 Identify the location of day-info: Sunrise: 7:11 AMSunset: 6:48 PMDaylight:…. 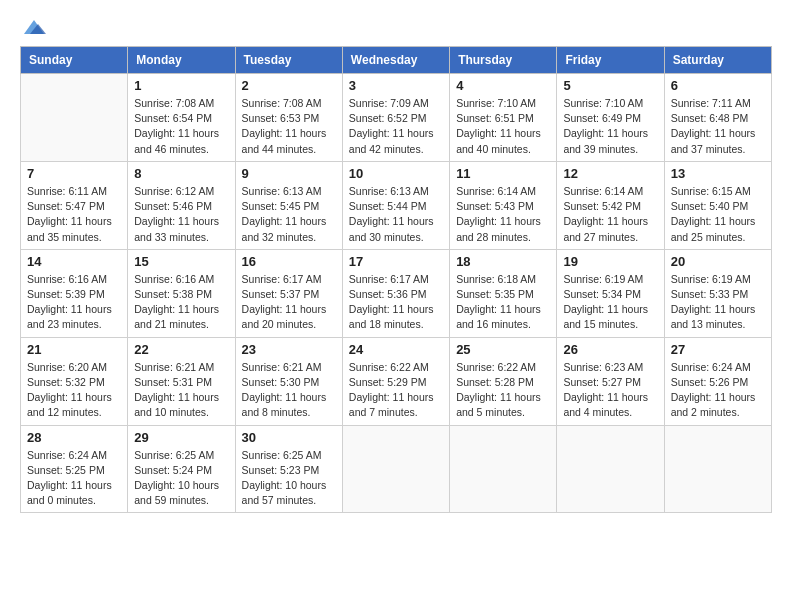
(718, 126).